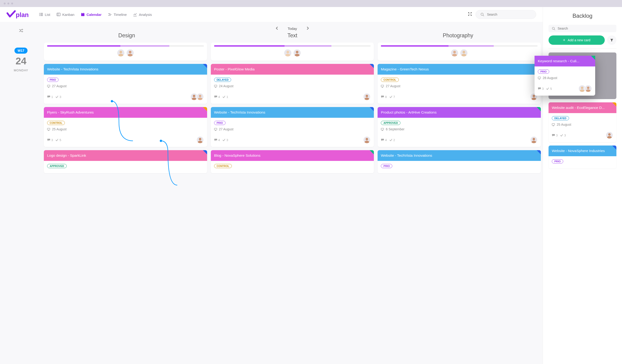 The width and height of the screenshot is (622, 364). I want to click on card-date-row: 28 August, so click(565, 78).